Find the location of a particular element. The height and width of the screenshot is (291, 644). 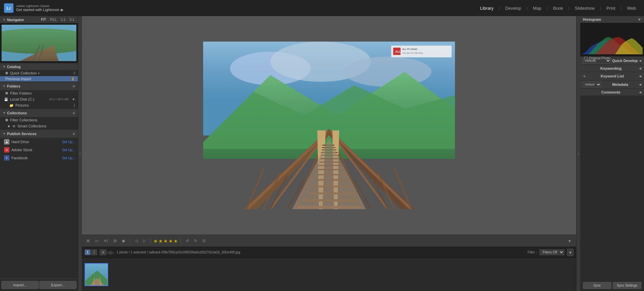

collections-body: Filter Collections ▶ ⚙ Smart Collections is located at coordinates (39, 123).